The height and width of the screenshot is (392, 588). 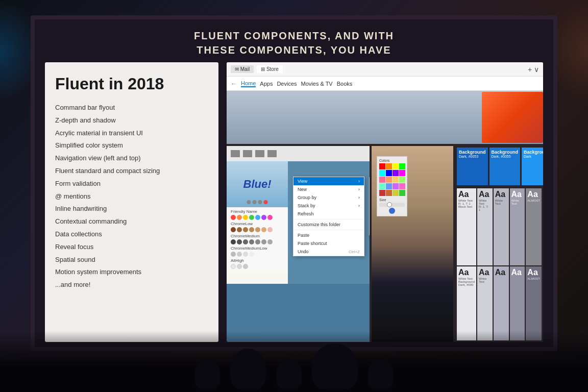 I want to click on ctx-item-paste-shortcut: Paste shortcut, so click(x=329, y=243).